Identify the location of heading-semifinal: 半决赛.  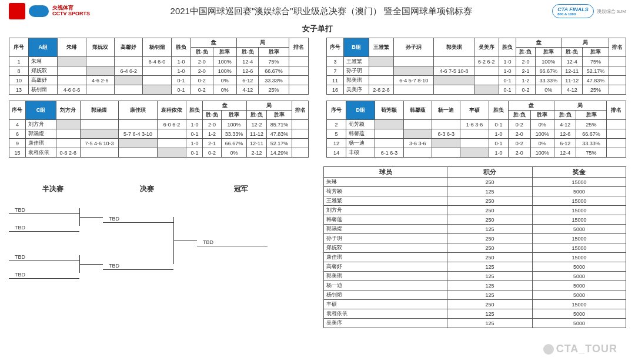
(53, 189).